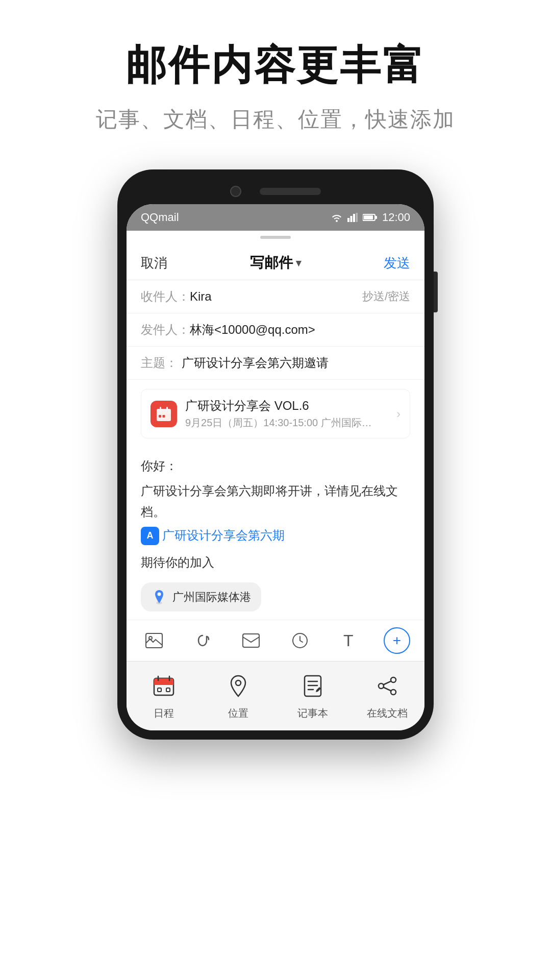  What do you see at coordinates (203, 641) in the screenshot?
I see `attachment-toolbar-button` at bounding box center [203, 641].